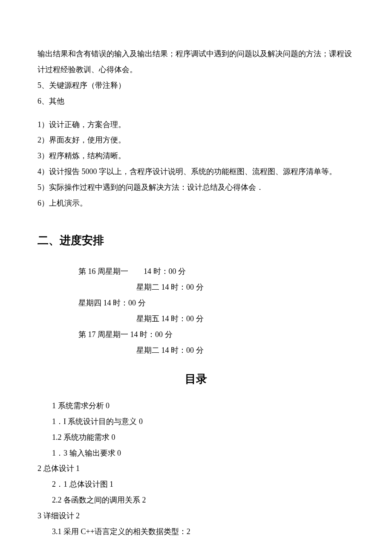 Image resolution: width=392 pixels, height=555 pixels. Describe the element at coordinates (196, 113) in the screenshot. I see `spacer` at that location.